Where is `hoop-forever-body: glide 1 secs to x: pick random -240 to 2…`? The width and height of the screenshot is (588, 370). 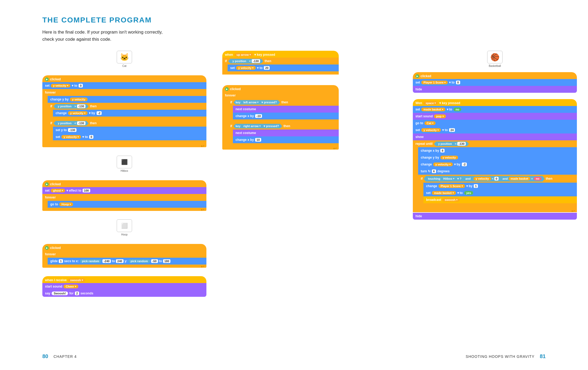 hoop-forever-body: glide 1 secs to x: pick random -240 to 2… is located at coordinates (124, 263).